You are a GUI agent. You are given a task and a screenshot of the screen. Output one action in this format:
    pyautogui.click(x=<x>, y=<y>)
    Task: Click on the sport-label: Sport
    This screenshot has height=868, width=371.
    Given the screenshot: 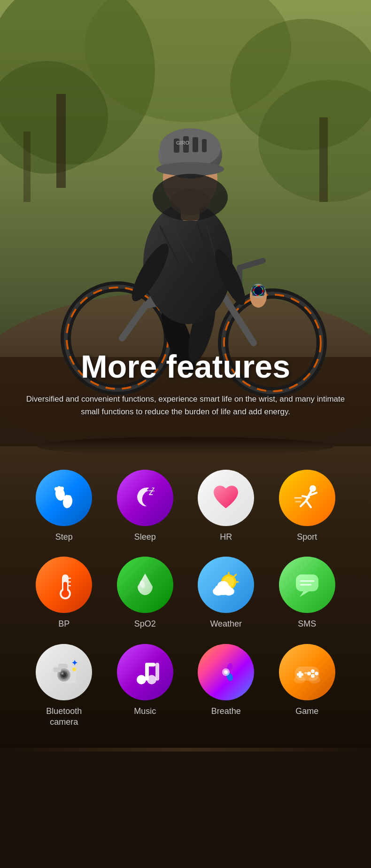 What is the action you would take?
    pyautogui.click(x=307, y=537)
    